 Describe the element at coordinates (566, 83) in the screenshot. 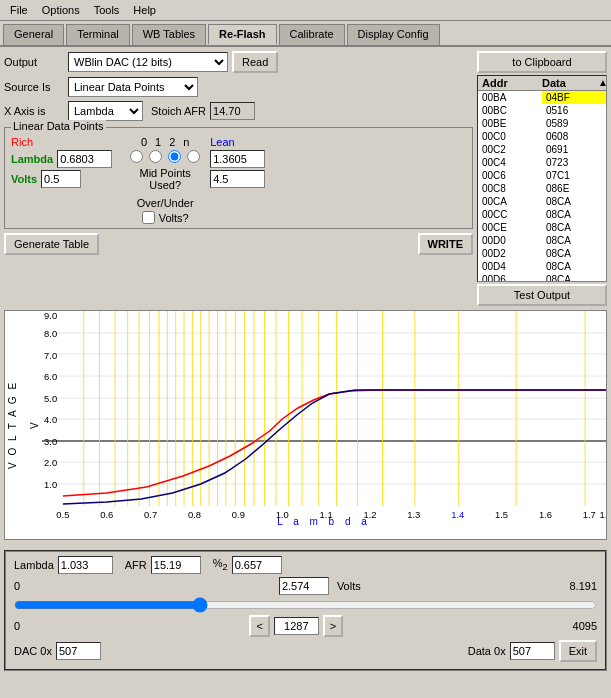

I see `data-col-header: Data` at that location.